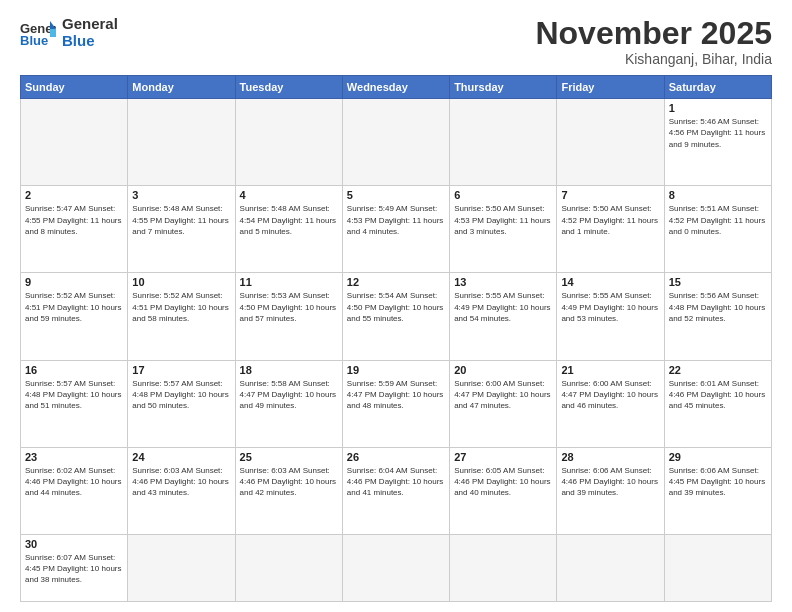  I want to click on cell-info: Sunrise: 5:57 AM Sunset: 4:48 PM Dayligh…, so click(74, 395).